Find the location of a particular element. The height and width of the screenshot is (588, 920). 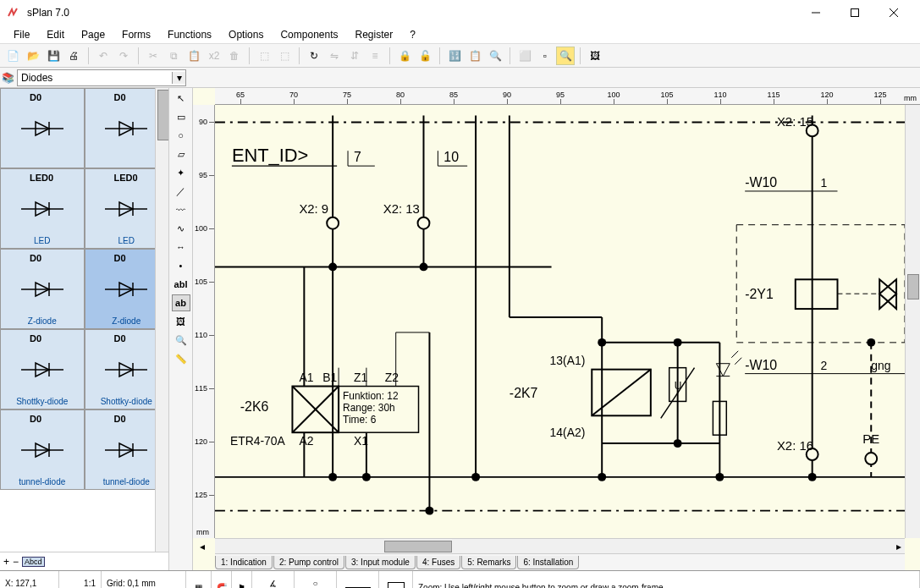

duplicate-button: x2 is located at coordinates (214, 56).